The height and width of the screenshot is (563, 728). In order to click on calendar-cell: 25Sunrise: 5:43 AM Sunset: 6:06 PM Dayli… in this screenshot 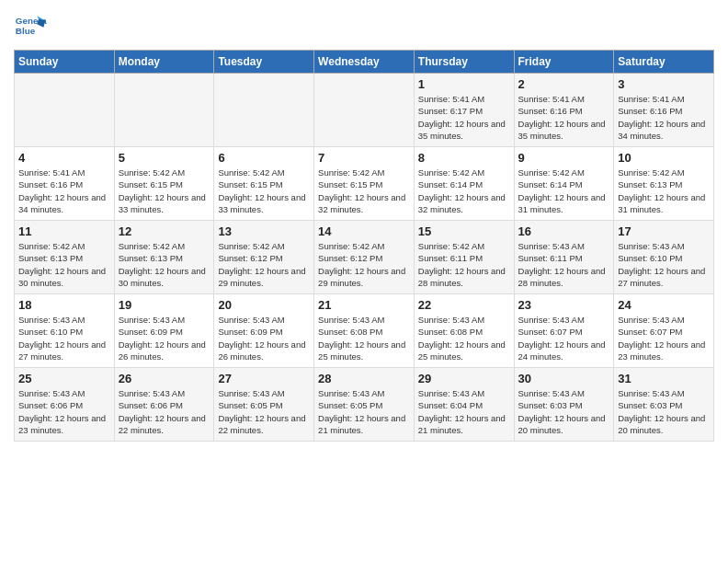, I will do `click(64, 405)`.